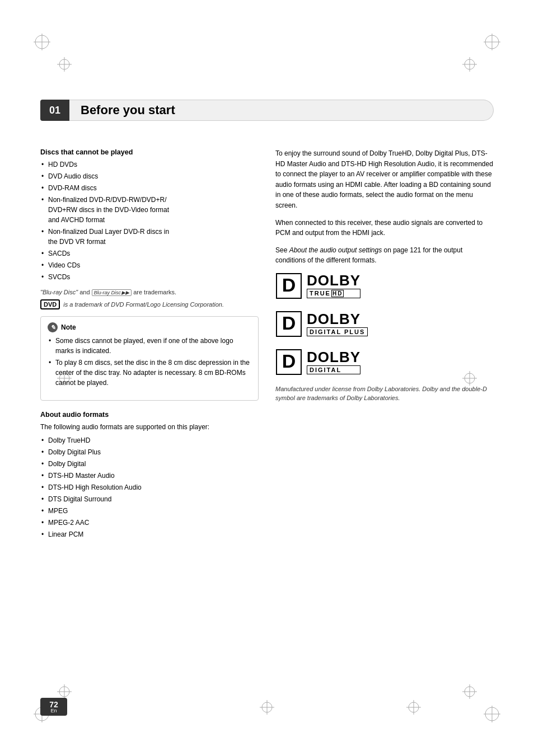 This screenshot has height=756, width=534. I want to click on bluray-trademark: "Blu-ray Disc" and Blu-ray Disc ▶▶ are t…, so click(149, 292).